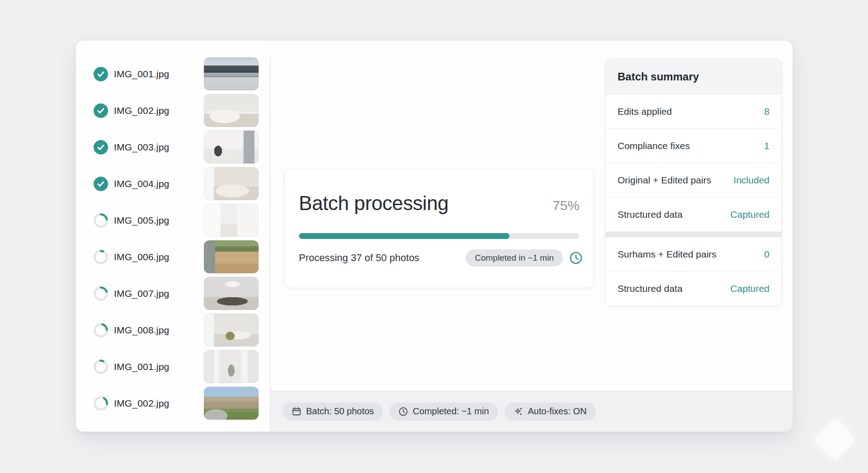  What do you see at coordinates (333, 412) in the screenshot?
I see `batch-count-chip: Batch: 50 photos` at bounding box center [333, 412].